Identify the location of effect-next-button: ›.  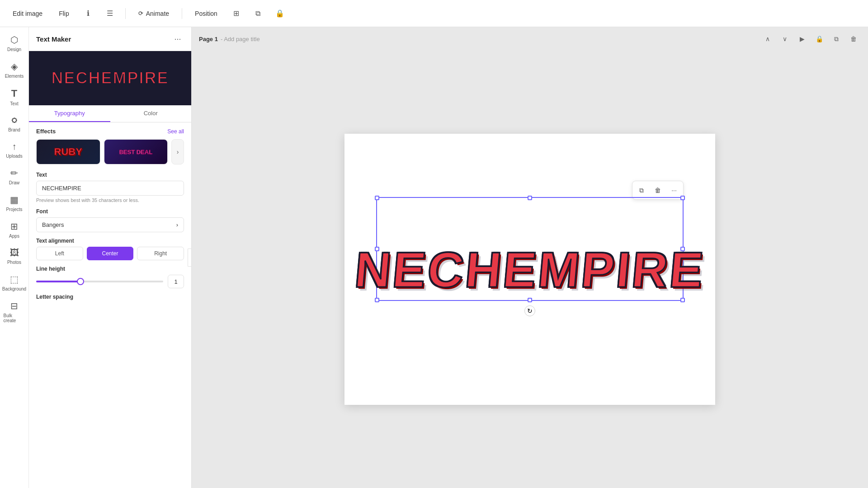
(178, 152).